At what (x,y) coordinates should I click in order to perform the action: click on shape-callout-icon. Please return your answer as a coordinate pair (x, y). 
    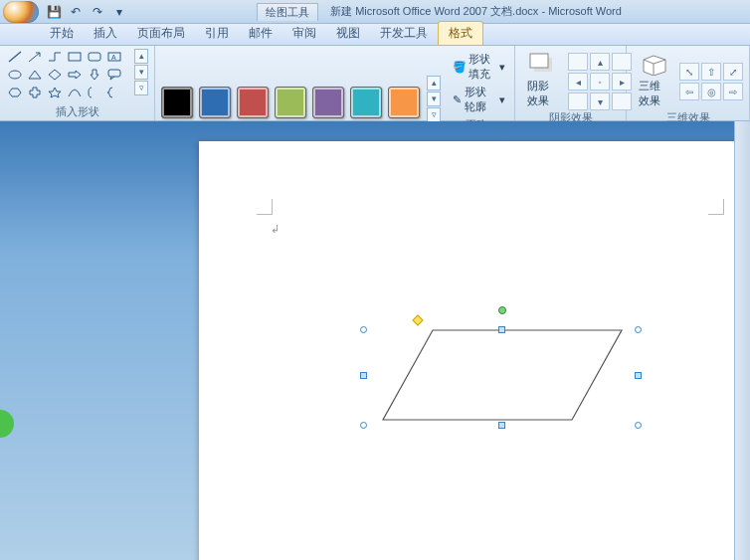
    Looking at the image, I should click on (114, 75).